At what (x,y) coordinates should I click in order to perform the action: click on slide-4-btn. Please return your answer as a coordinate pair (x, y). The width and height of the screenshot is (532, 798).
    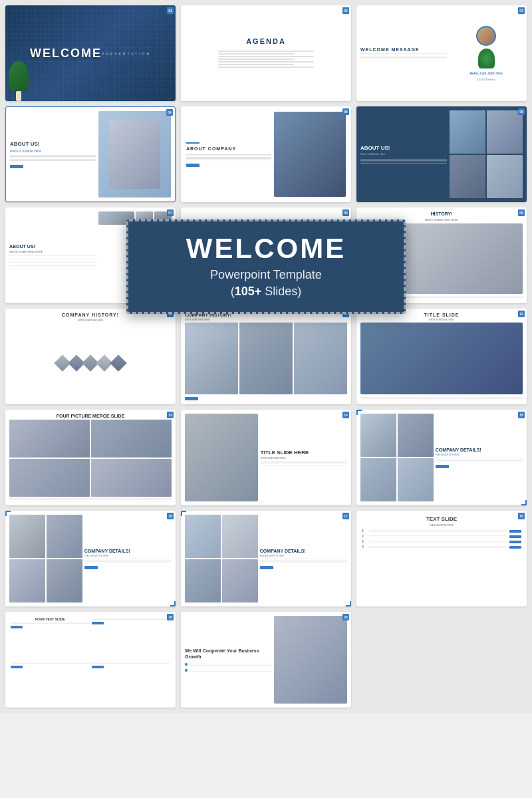
    Looking at the image, I should click on (17, 166).